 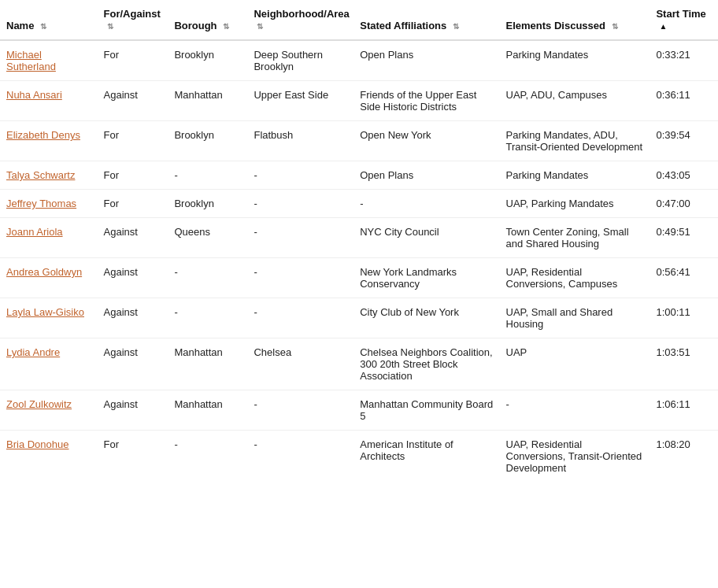 I want to click on cell-affiliations: -, so click(x=427, y=204).